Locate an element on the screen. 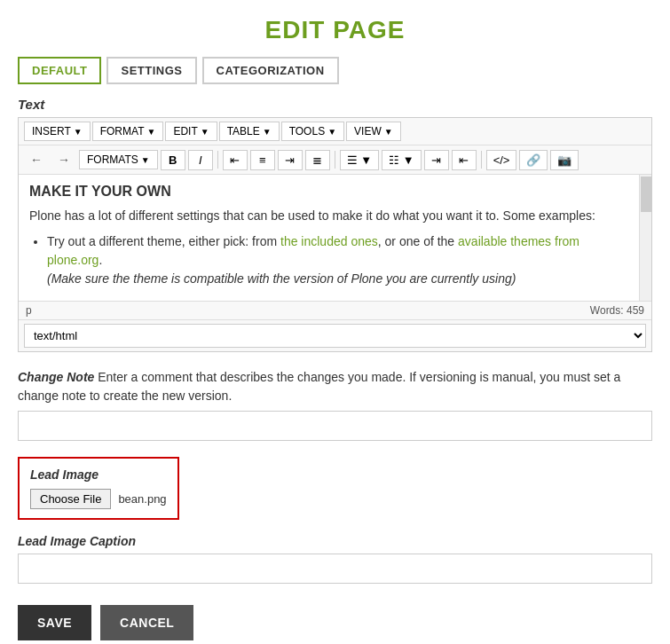  change-note-section: Change Note Enter a comment that describ… is located at coordinates (335, 404).